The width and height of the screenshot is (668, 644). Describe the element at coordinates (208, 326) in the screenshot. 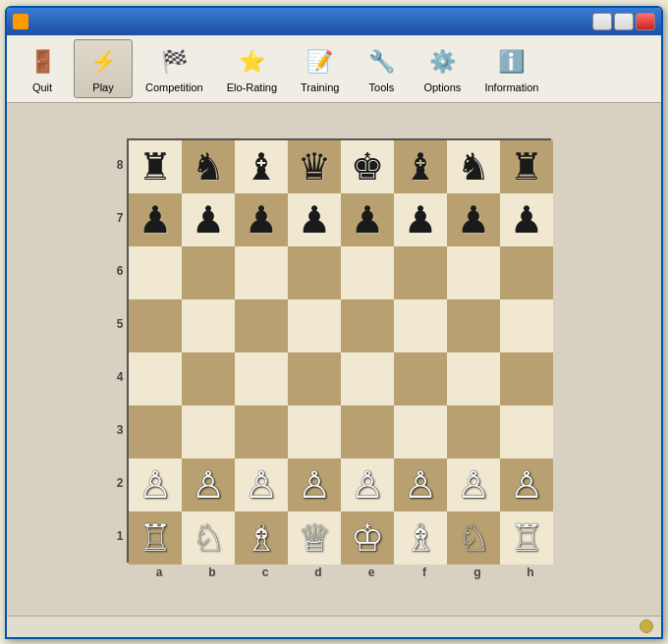

I see `square-b5` at that location.